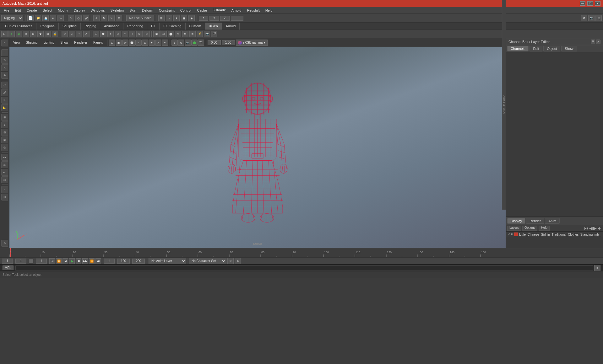 This screenshot has height=364, width=603. I want to click on vp-icon-9: +, so click(165, 43).